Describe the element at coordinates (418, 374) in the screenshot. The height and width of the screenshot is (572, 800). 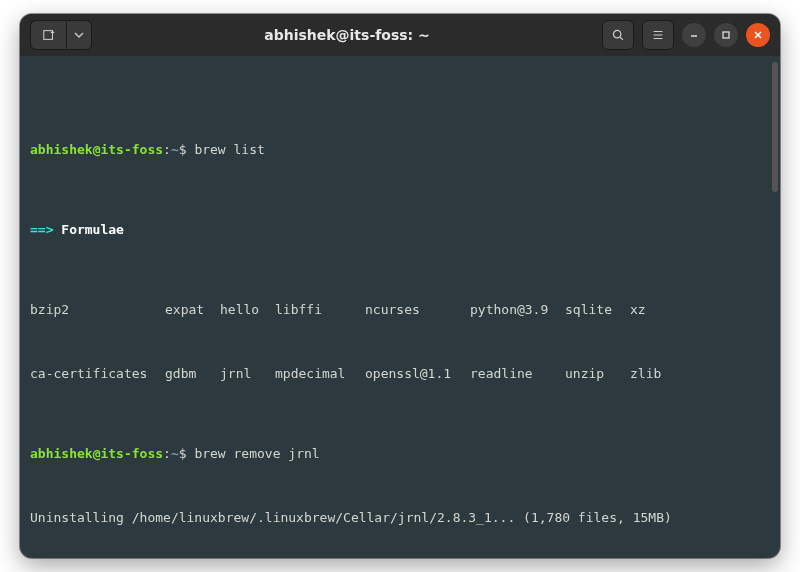
I see `pkg: openssl@1.1` at that location.